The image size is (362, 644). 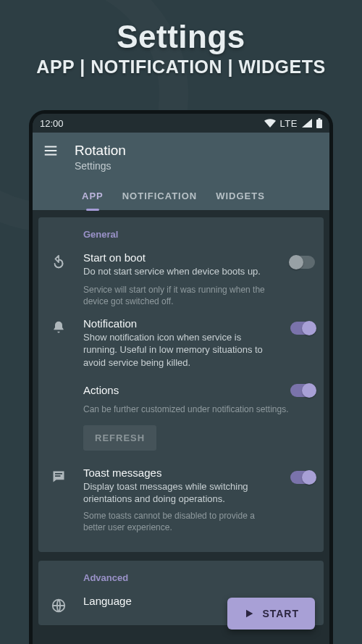 What do you see at coordinates (177, 258) in the screenshot?
I see `setting-title: Start on boot` at bounding box center [177, 258].